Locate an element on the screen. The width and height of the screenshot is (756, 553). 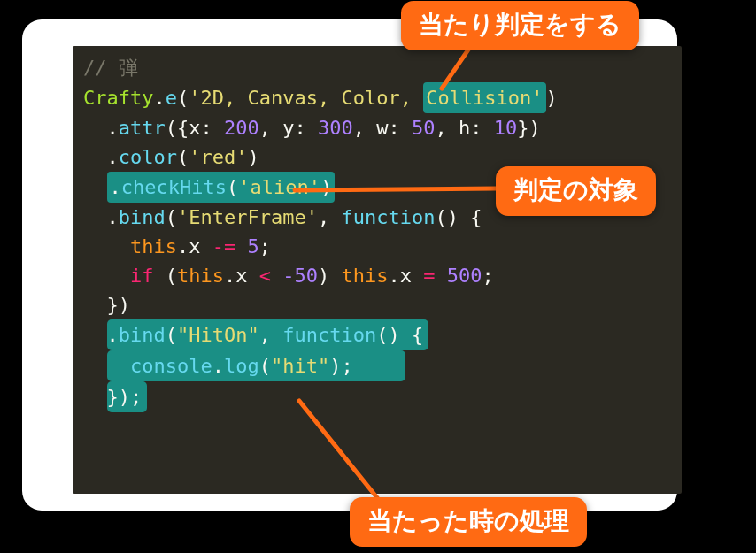
highlight-collision: Collision' is located at coordinates (484, 97).